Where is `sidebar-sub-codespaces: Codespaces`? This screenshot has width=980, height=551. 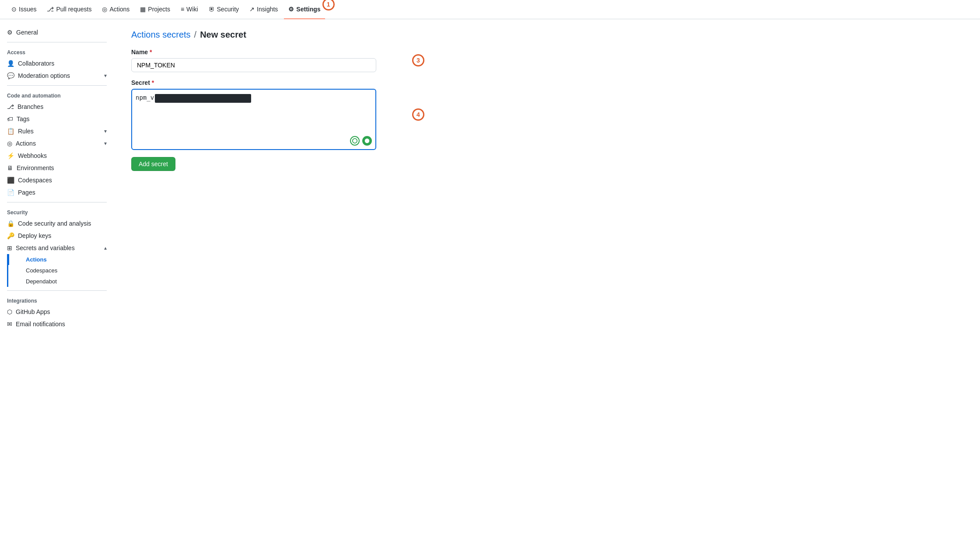
sidebar-sub-codespaces: Codespaces is located at coordinates (61, 270).